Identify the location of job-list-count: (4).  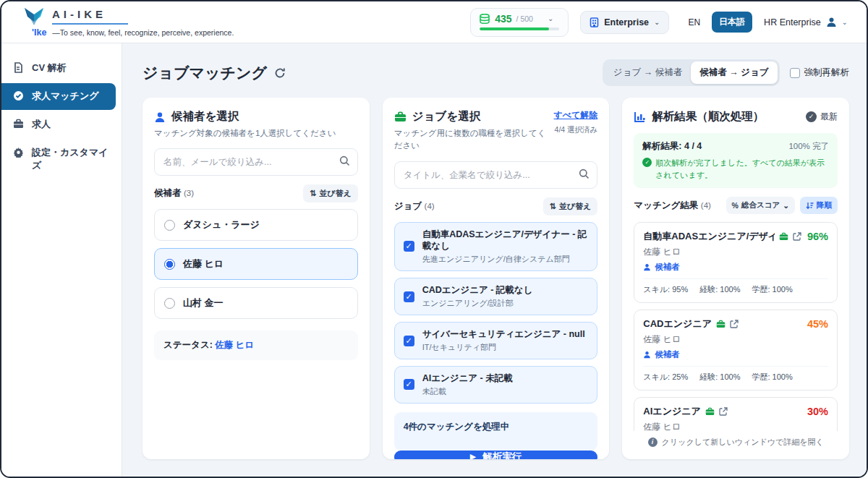
(430, 206).